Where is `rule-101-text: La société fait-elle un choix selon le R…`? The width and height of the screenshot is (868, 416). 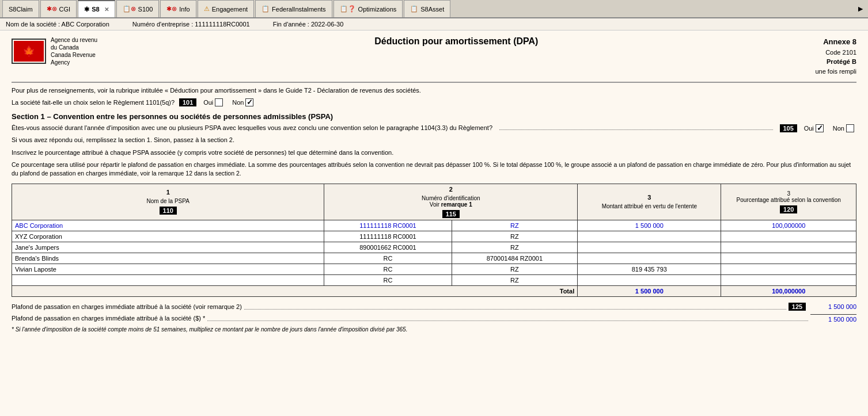
rule-101-text: La société fait-elle un choix selon le R… is located at coordinates (93, 102).